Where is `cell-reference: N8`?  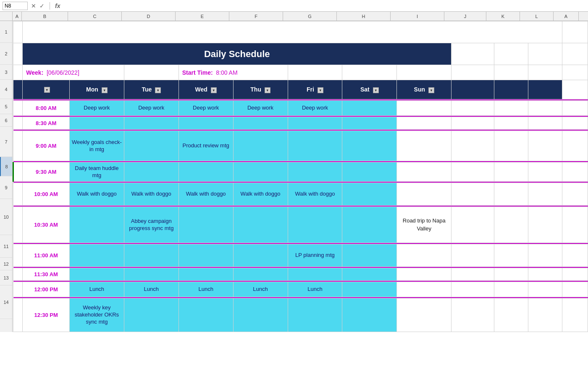
cell-reference: N8 is located at coordinates (15, 6).